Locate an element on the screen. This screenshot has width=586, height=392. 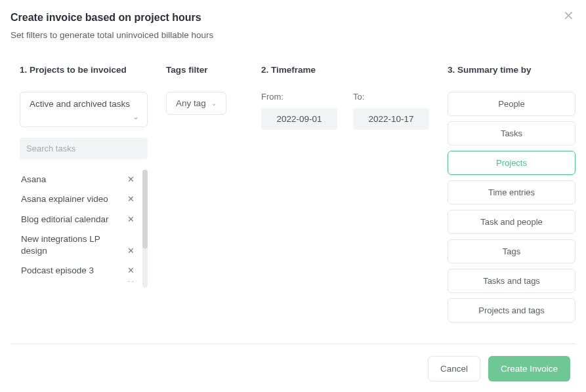
list-item: Blog editorial calendar ✕ is located at coordinates (79, 220).